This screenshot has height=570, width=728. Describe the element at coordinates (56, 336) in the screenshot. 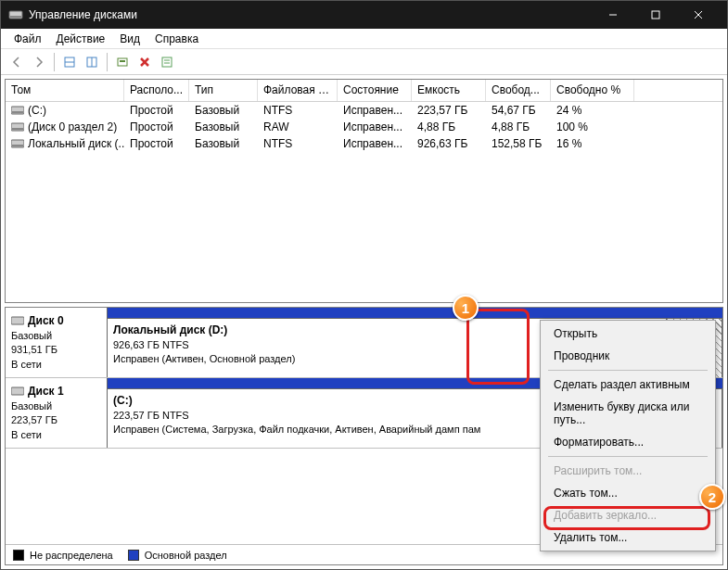

I see `disk-0-type: Базовый` at that location.